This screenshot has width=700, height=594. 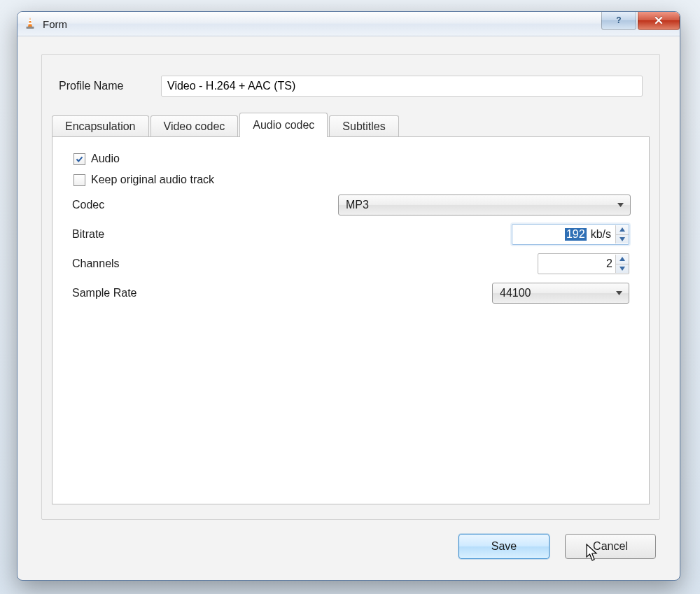 I want to click on channels-step-down, so click(x=622, y=269).